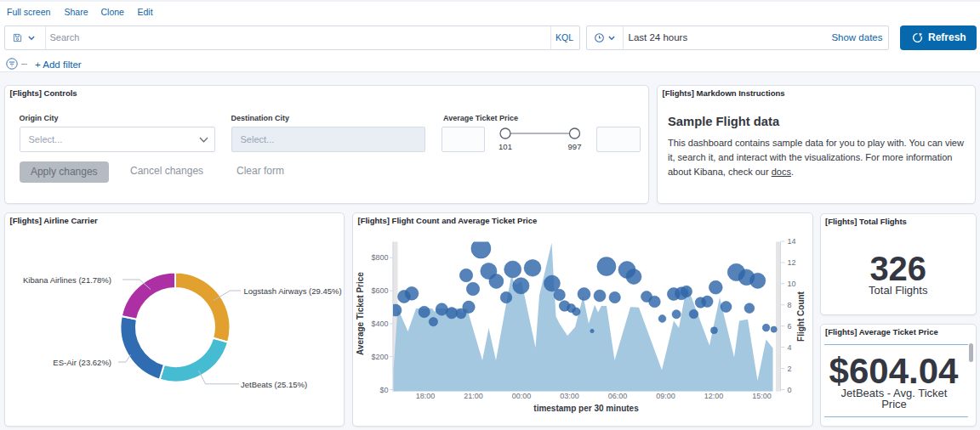 This screenshot has width=980, height=430. Describe the element at coordinates (618, 396) in the screenshot. I see `svg-text: 06:00` at that location.